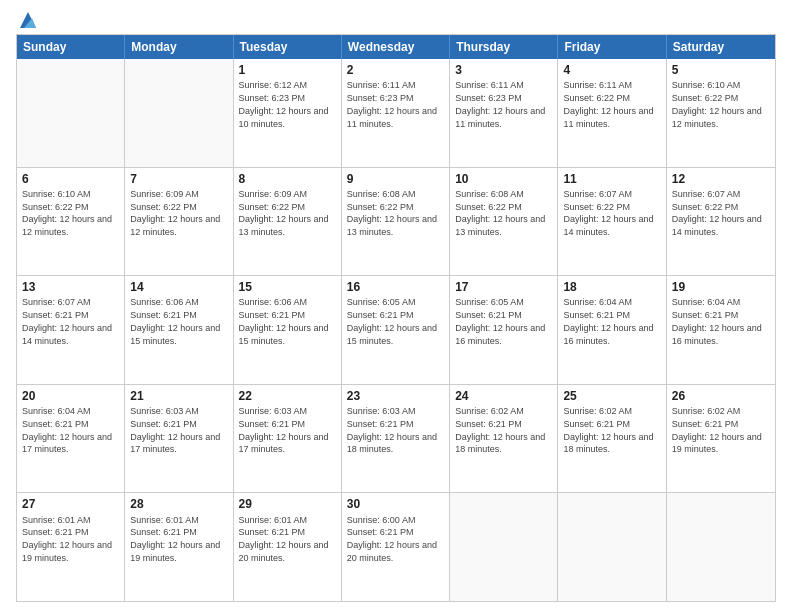 This screenshot has height=612, width=792. What do you see at coordinates (71, 222) in the screenshot?
I see `calendar-cell: 6Sunrise: 6:10 AM Sunset: 6:22 PM Daylig…` at bounding box center [71, 222].